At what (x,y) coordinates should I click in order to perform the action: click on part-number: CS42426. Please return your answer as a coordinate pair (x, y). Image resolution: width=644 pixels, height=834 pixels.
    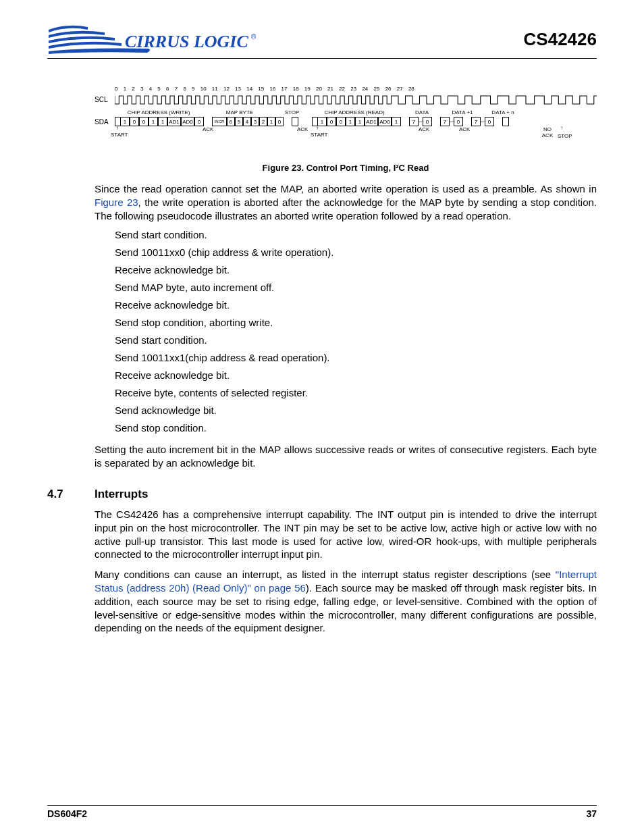
    Looking at the image, I should click on (560, 39).